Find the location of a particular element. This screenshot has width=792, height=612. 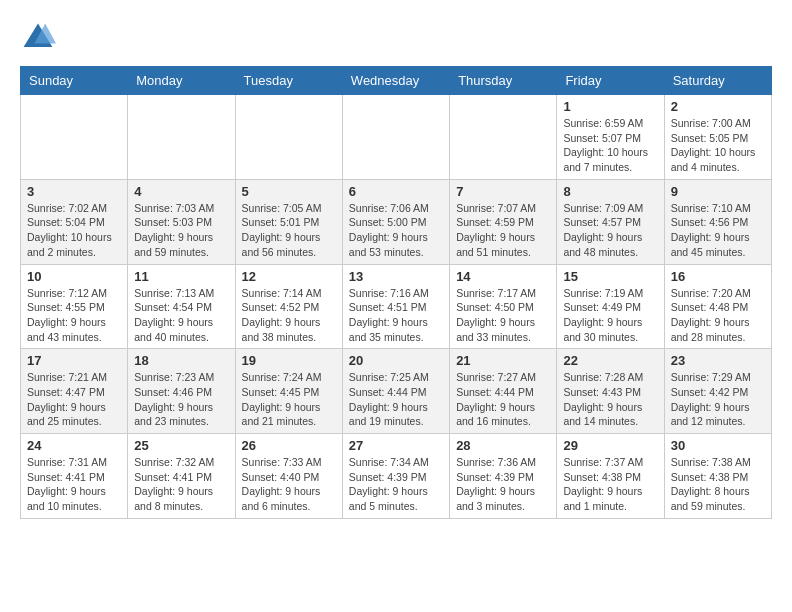

day-number: 27 is located at coordinates (396, 446).